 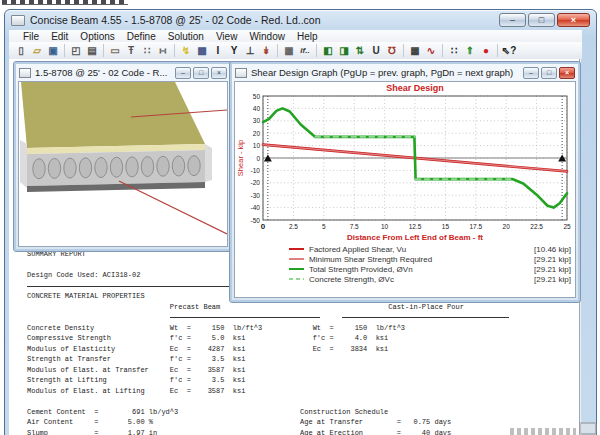 What do you see at coordinates (131, 50) in the screenshot?
I see `beam-section-button: Ŧ` at bounding box center [131, 50].